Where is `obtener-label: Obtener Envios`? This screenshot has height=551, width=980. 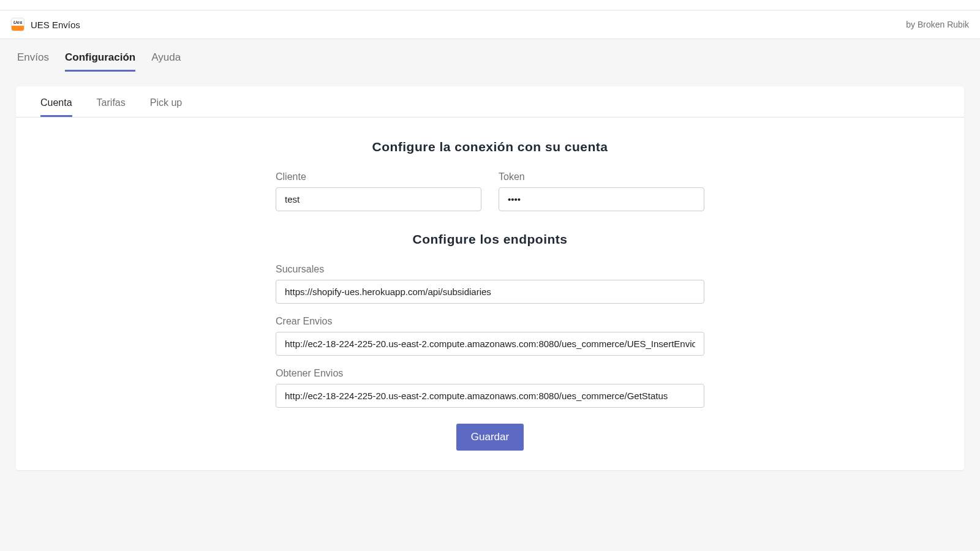 obtener-label: Obtener Envios is located at coordinates (490, 373).